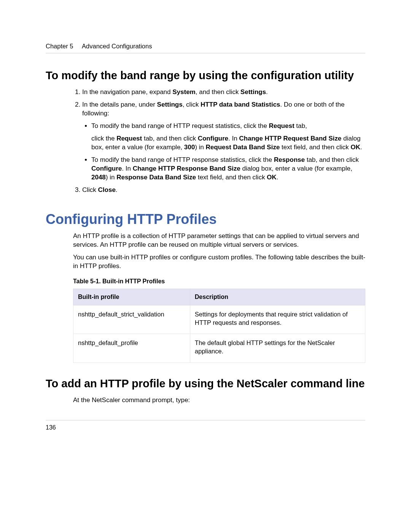 This screenshot has height=532, width=411. What do you see at coordinates (224, 141) in the screenshot?
I see `step-2: In the details pane, under Settings, cli…` at bounding box center [224, 141].